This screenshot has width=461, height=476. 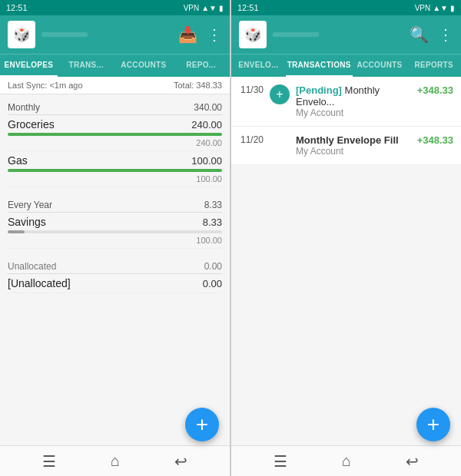 What do you see at coordinates (115, 8) in the screenshot?
I see `left-status-bar: 12:51 VPN ▲▼ ▮` at bounding box center [115, 8].